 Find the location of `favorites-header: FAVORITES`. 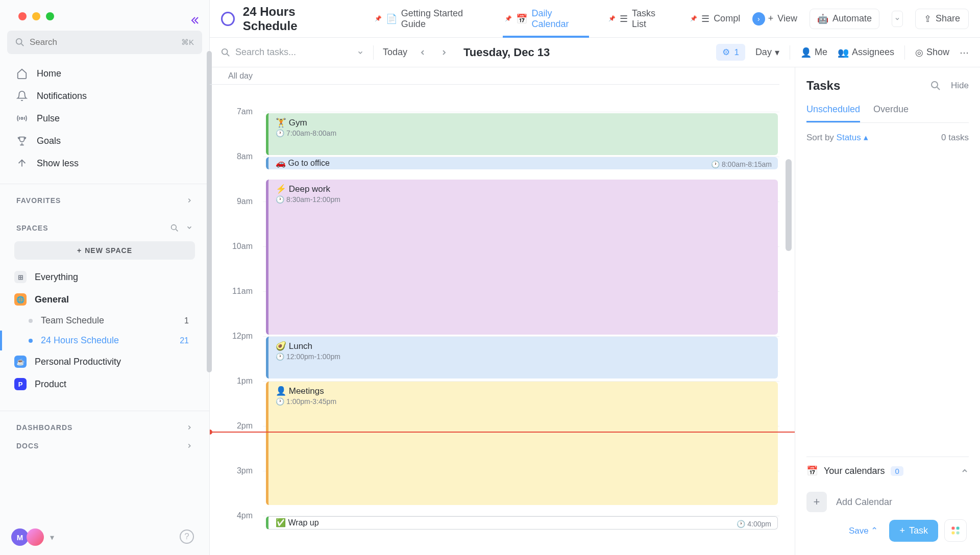

favorites-header: FAVORITES is located at coordinates (105, 200).